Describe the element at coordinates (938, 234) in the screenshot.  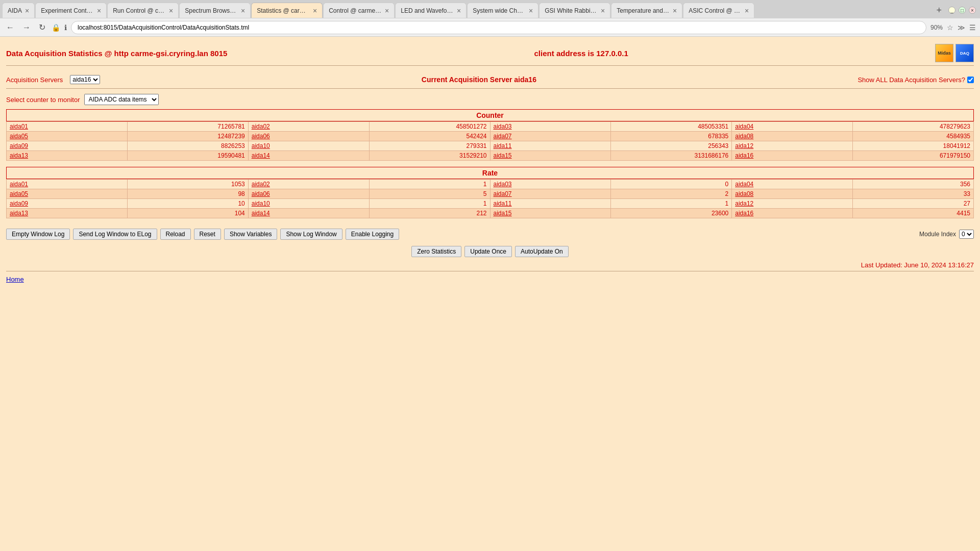
I see `module-index-label: Module Index` at that location.